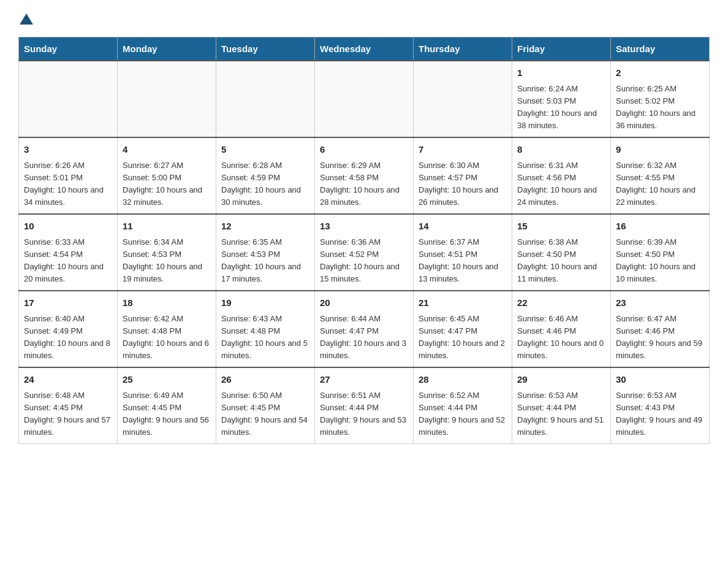 The width and height of the screenshot is (728, 563). Describe the element at coordinates (68, 303) in the screenshot. I see `day-number: 17` at that location.